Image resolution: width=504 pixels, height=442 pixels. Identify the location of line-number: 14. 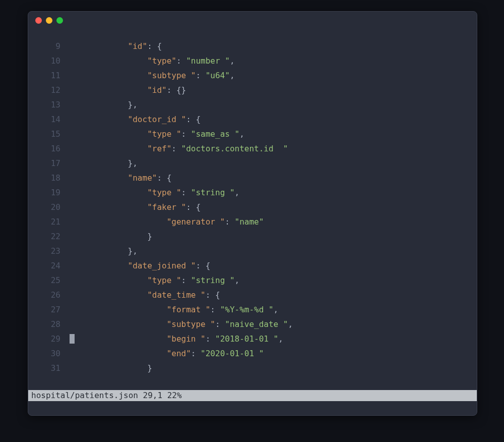
(49, 119).